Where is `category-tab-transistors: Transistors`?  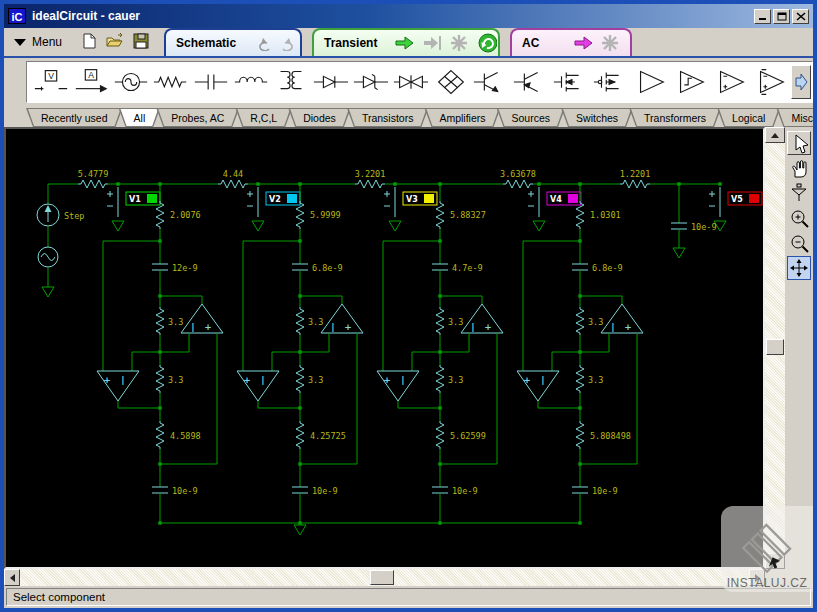
category-tab-transistors: Transistors is located at coordinates (388, 118).